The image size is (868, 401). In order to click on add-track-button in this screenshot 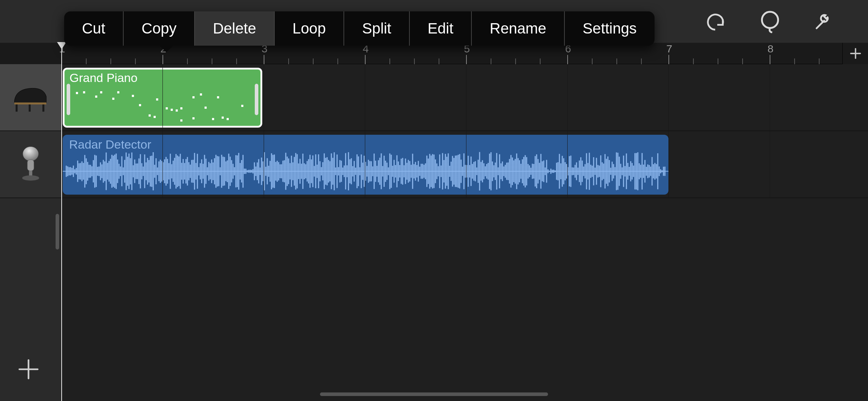, I will do `click(29, 370)`.